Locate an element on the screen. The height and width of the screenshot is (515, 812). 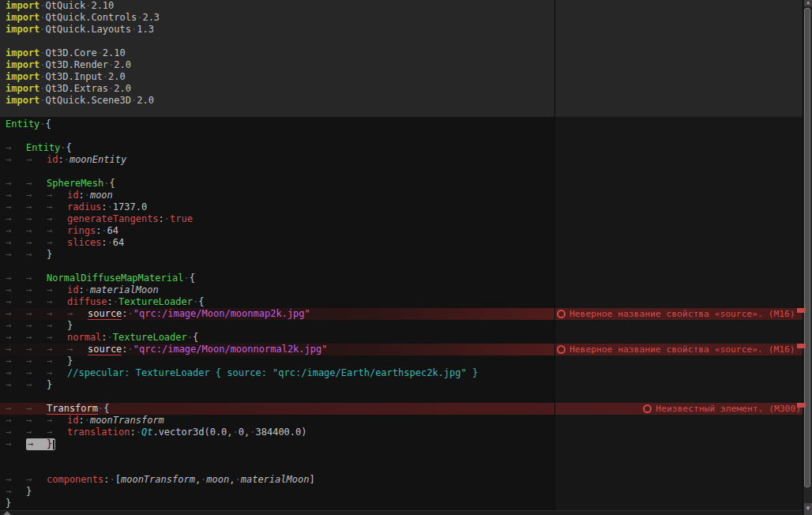
error-annotation-text: Неизвестный элемент. (M300) is located at coordinates (728, 409).